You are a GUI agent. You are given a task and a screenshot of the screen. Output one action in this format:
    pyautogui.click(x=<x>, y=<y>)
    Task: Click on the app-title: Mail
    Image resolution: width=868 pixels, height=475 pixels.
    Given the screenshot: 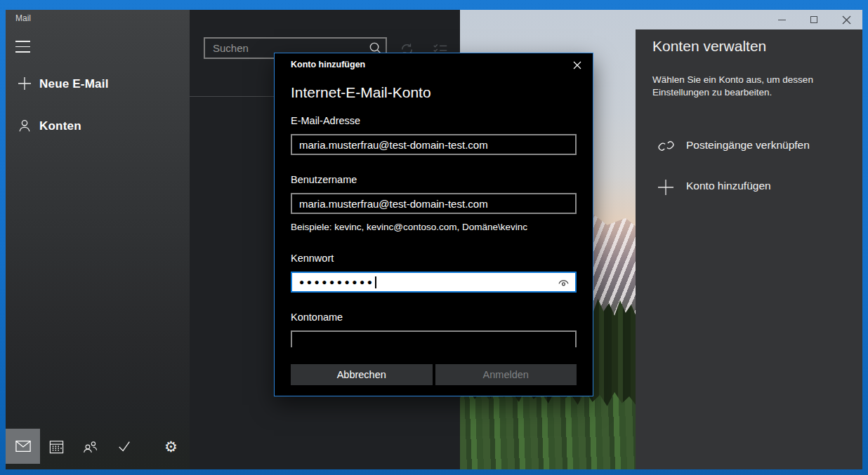 What is the action you would take?
    pyautogui.click(x=23, y=18)
    